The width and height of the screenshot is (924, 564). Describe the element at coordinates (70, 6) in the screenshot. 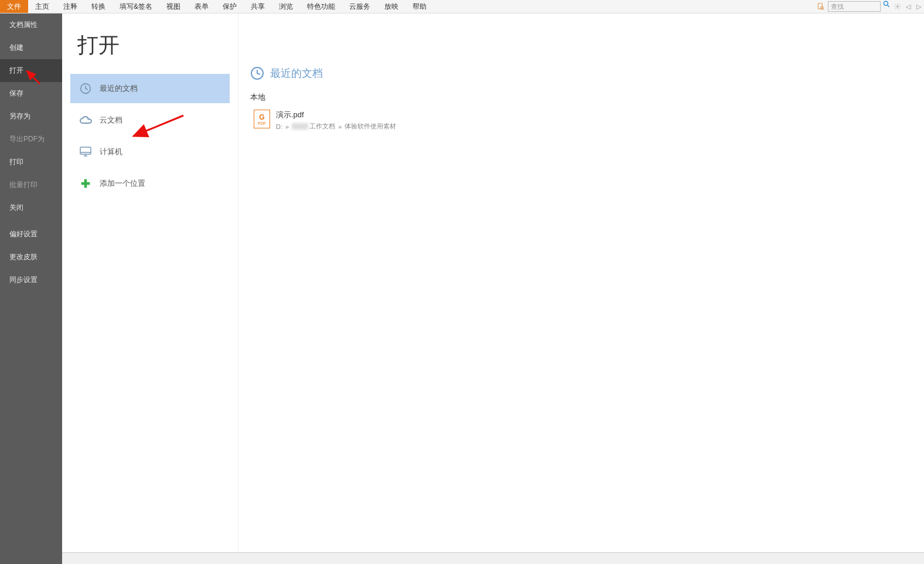

I see `menu-tab-annotate: 注释` at that location.